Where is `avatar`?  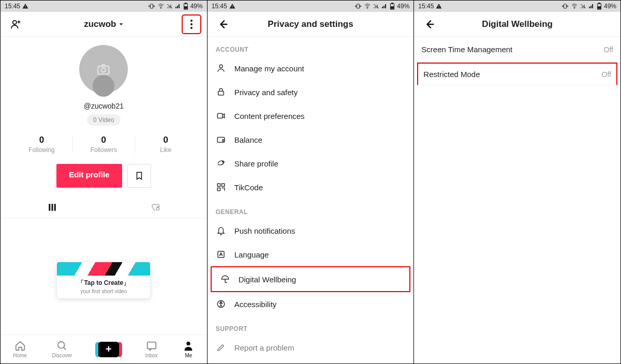
avatar is located at coordinates (103, 69).